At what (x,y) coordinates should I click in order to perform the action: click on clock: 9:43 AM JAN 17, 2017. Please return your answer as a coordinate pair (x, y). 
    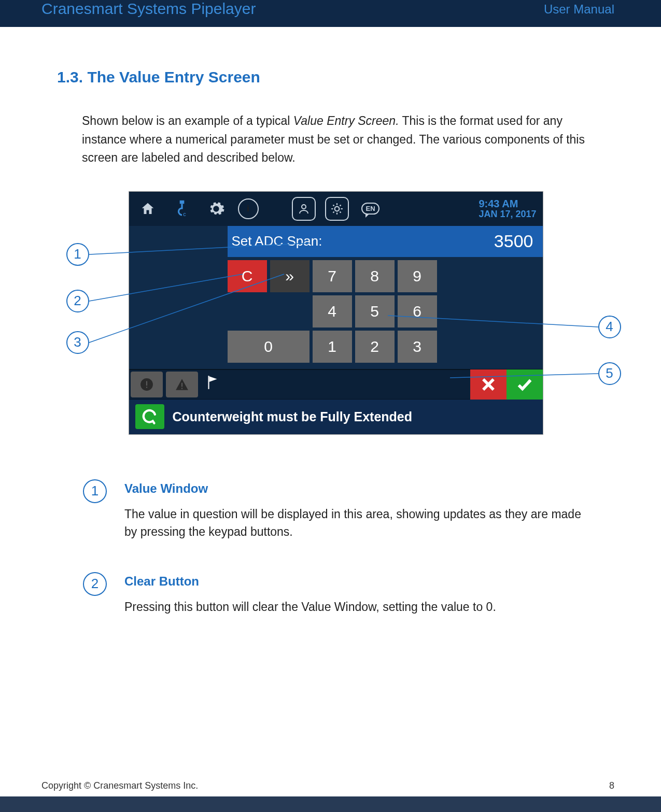
    Looking at the image, I should click on (507, 209).